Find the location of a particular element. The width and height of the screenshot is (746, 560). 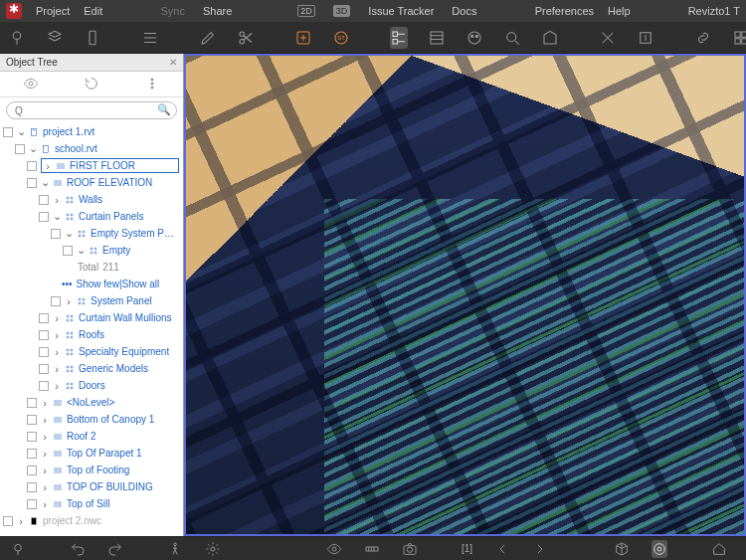

stamp-icon: ST is located at coordinates (341, 38).